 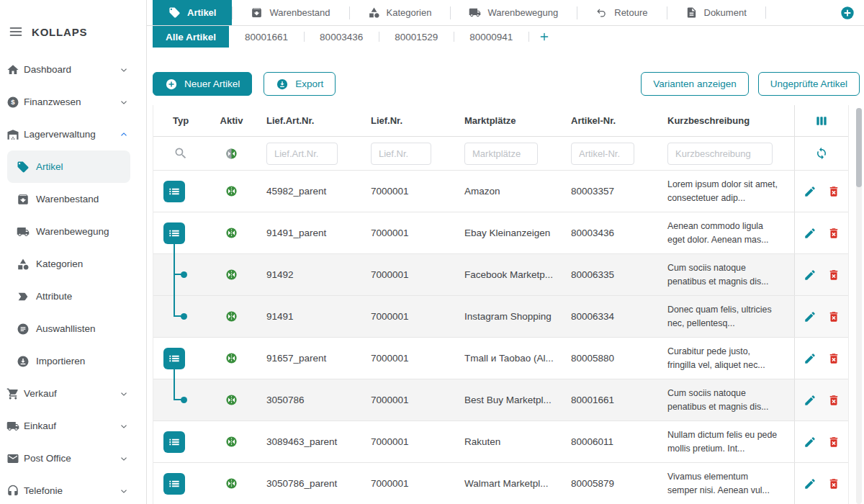 What do you see at coordinates (847, 13) in the screenshot?
I see `add-tab-button` at bounding box center [847, 13].